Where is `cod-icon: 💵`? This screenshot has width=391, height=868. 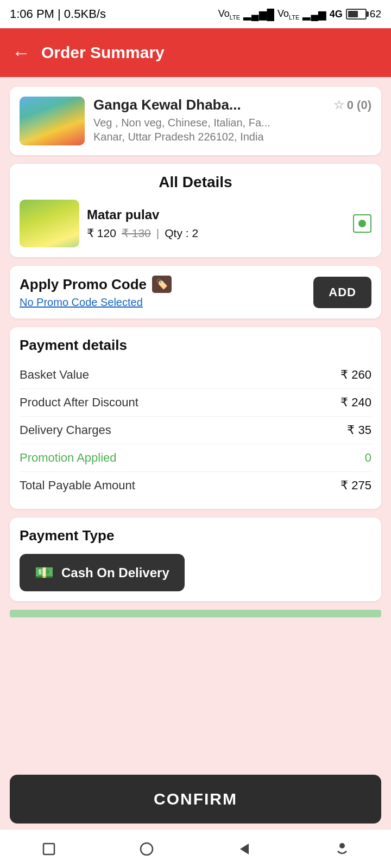
cod-icon: 💵 is located at coordinates (45, 573).